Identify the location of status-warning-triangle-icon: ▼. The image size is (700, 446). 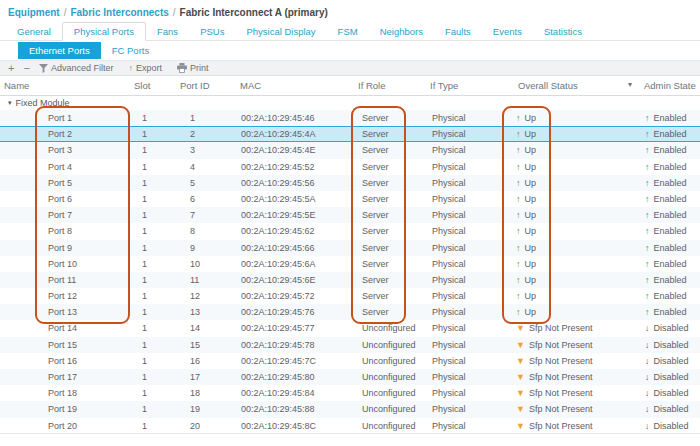
(520, 361).